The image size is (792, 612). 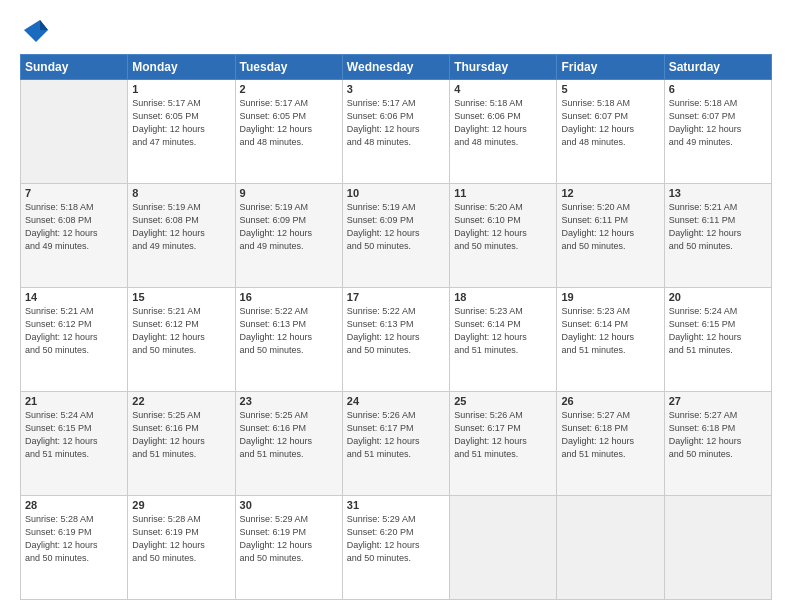 I want to click on calendar-cell: 27Sunrise: 5:27 AMSunset: 6:18 PMDayligh…, so click(x=718, y=444).